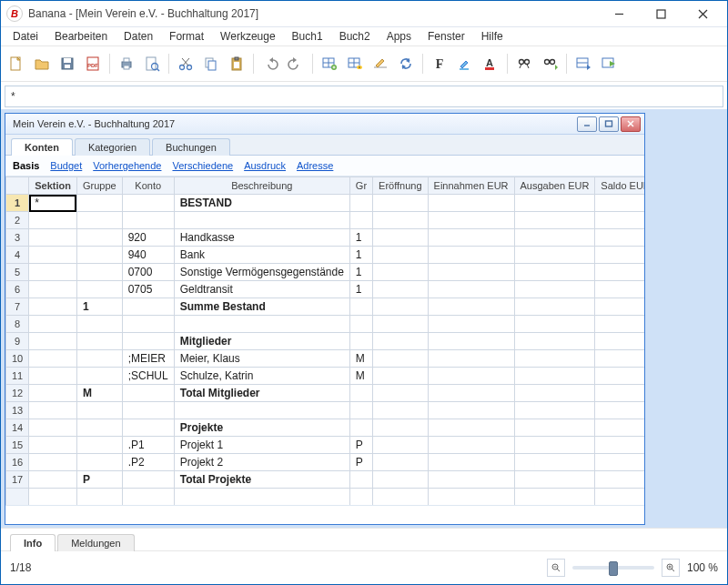 The image size is (728, 585). Describe the element at coordinates (147, 446) in the screenshot. I see `cell: .P1` at that location.